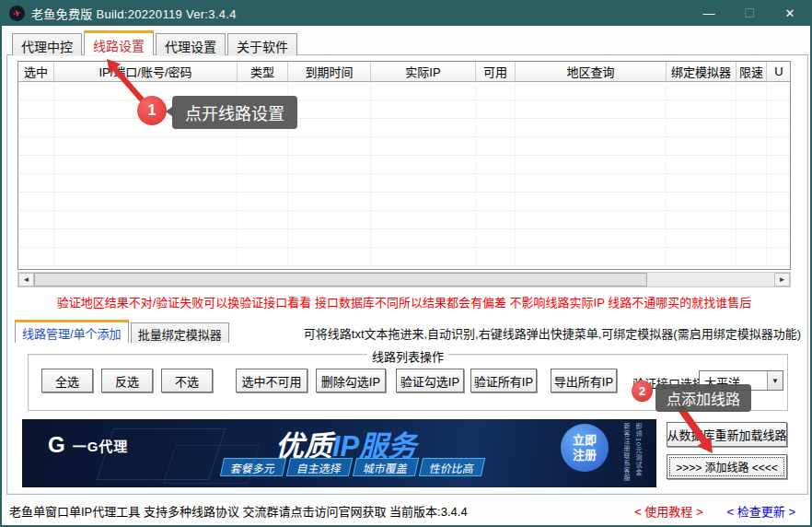  I want to click on column-header-2: 类型, so click(263, 72).